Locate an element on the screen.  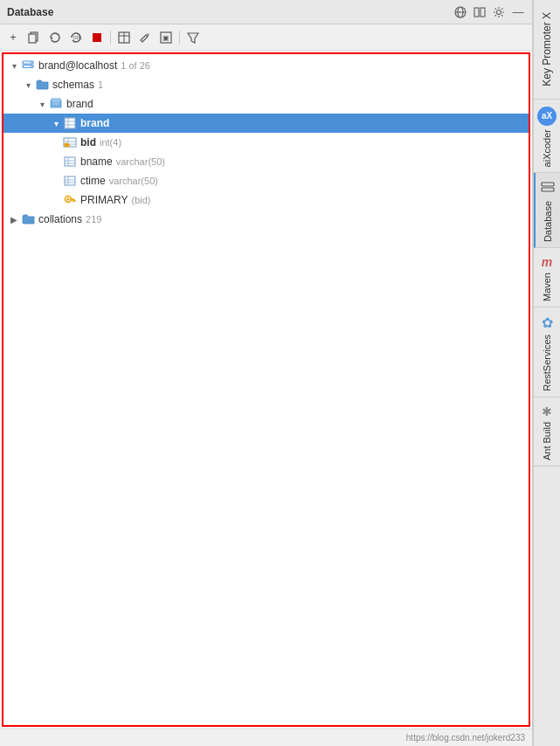
ant-icon: ✱ is located at coordinates (547, 411).